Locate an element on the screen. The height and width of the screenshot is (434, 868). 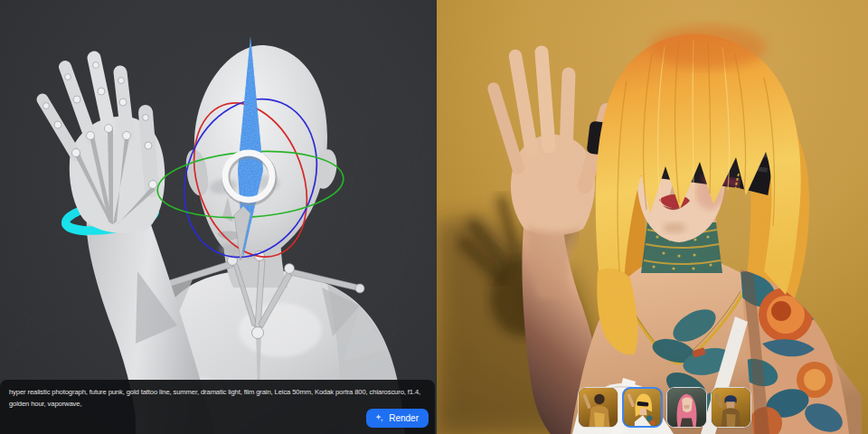
prompt-input: hyper realistic photograph, future punk,… is located at coordinates (217, 407).